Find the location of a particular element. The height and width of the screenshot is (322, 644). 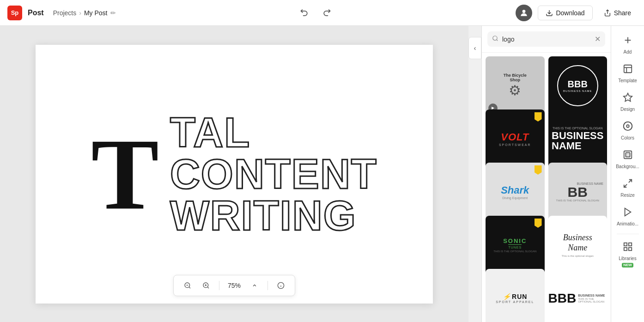

zoom-up-button is located at coordinates (255, 286).